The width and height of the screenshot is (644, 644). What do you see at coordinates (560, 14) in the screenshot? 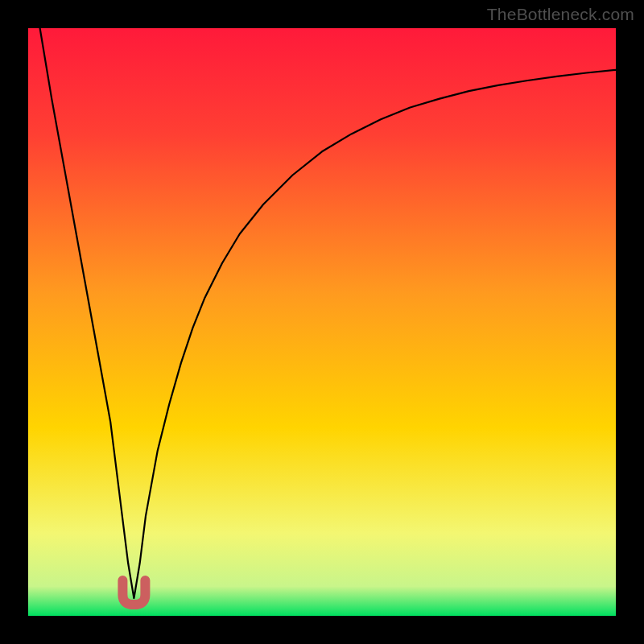
I see `watermark-label: TheBottleneck.com` at bounding box center [560, 14].